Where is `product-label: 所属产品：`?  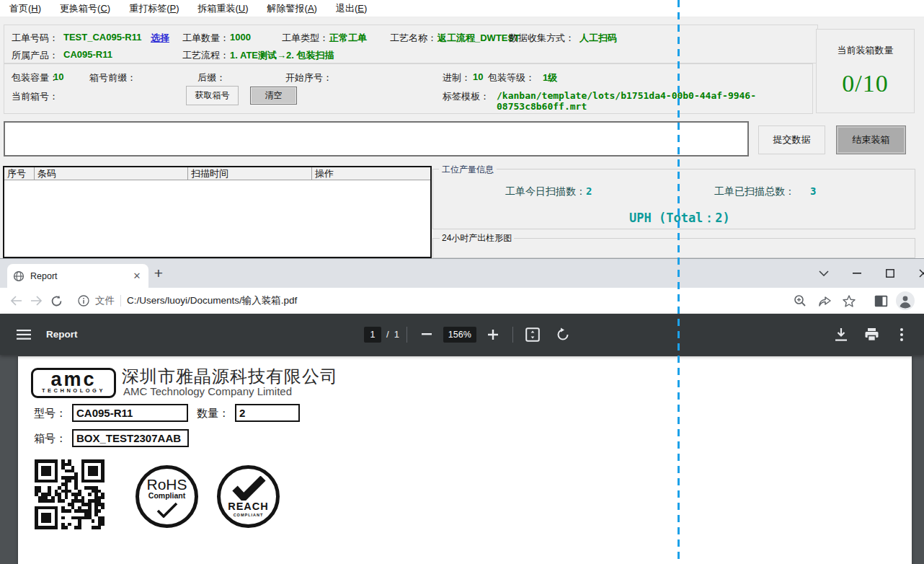 product-label: 所属产品： is located at coordinates (35, 56).